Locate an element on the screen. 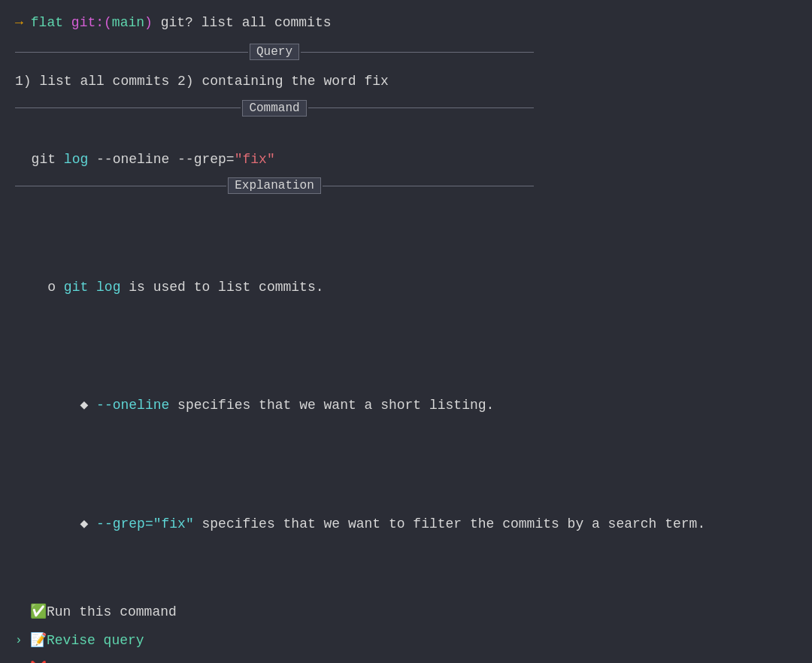  terminal-prompt: → flat git:(main) git? list all commits is located at coordinates (406, 23).